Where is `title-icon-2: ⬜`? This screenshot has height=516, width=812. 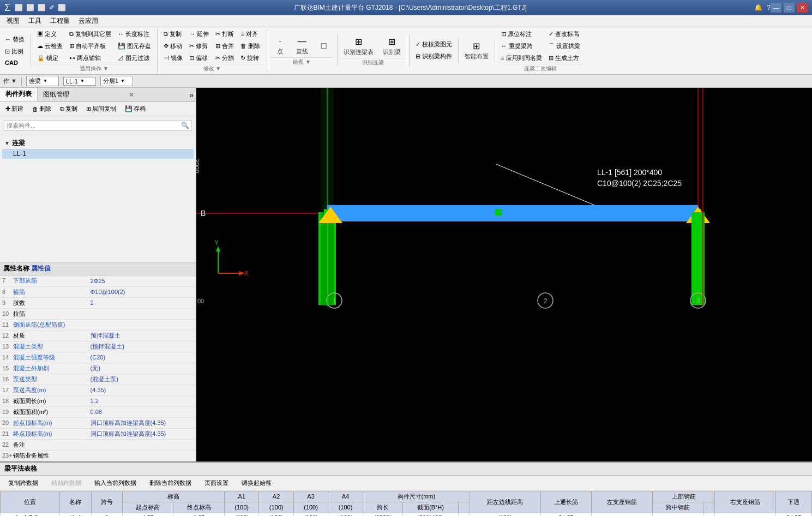 title-icon-2: ⬜ is located at coordinates (31, 8).